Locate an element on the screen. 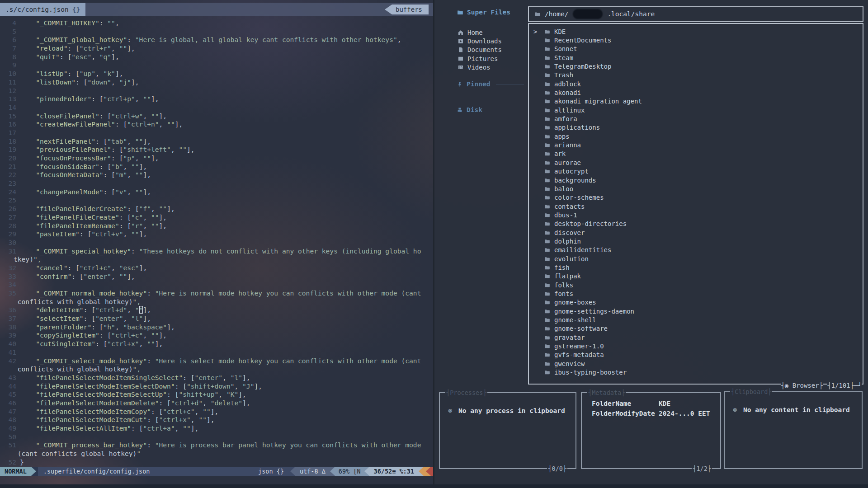  file-row: discover is located at coordinates (696, 232).